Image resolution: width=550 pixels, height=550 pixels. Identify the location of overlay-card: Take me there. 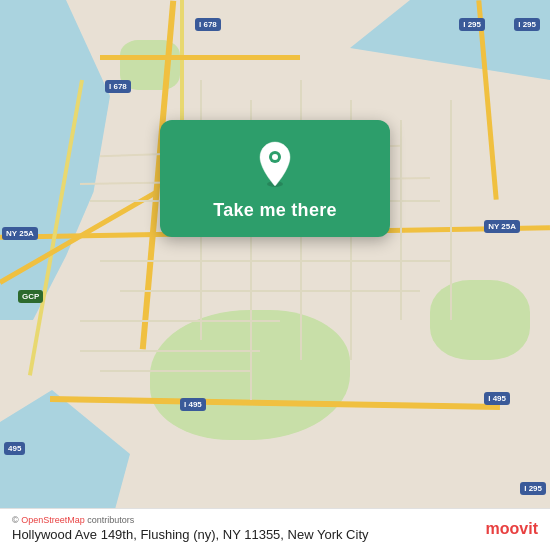
(275, 178).